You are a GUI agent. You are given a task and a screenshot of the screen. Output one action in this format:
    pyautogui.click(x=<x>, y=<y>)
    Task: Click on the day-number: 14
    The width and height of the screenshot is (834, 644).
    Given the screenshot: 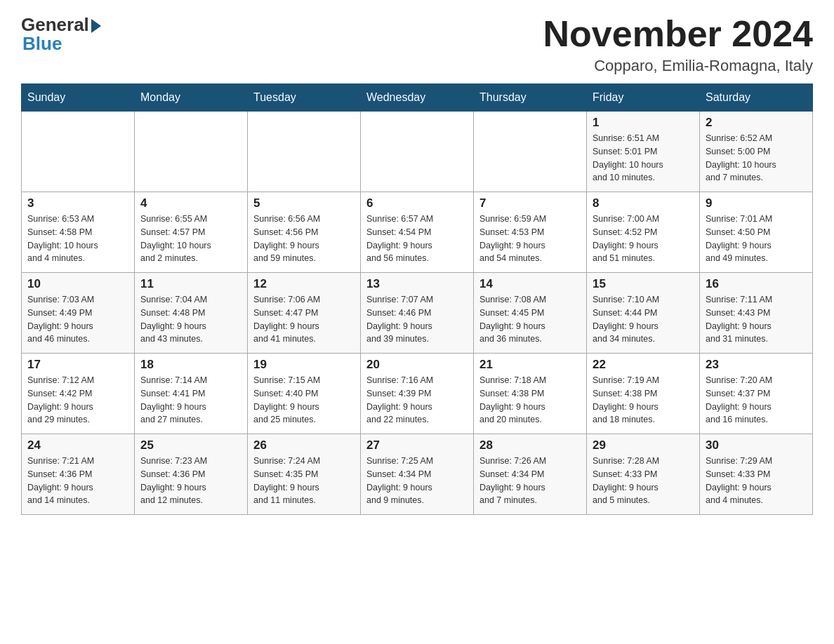 What is the action you would take?
    pyautogui.click(x=530, y=284)
    